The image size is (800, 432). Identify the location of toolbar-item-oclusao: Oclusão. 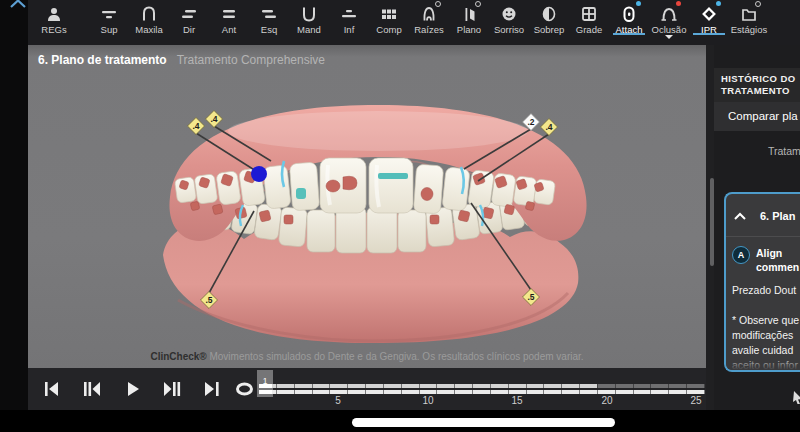
(669, 18).